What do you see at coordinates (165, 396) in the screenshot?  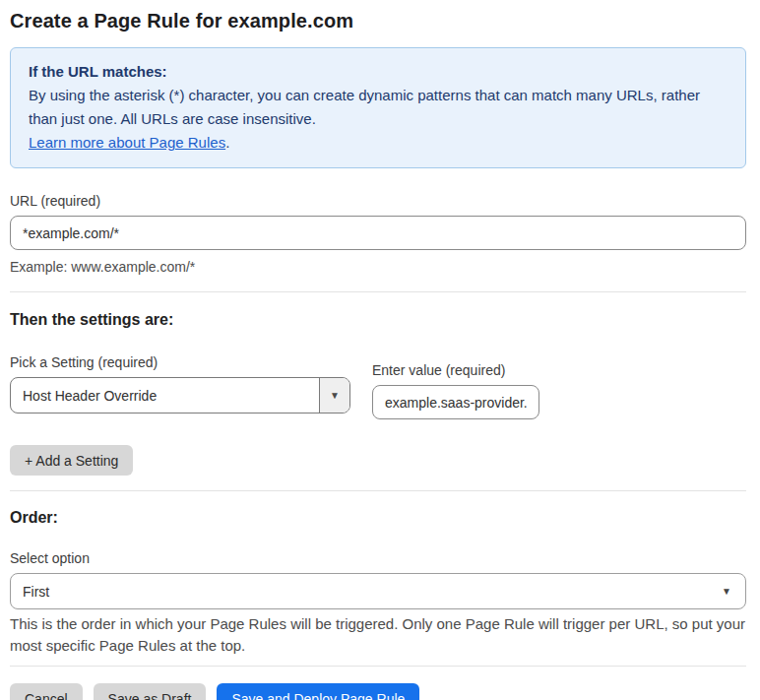 I see `setting-select-value: Host Header Override` at bounding box center [165, 396].